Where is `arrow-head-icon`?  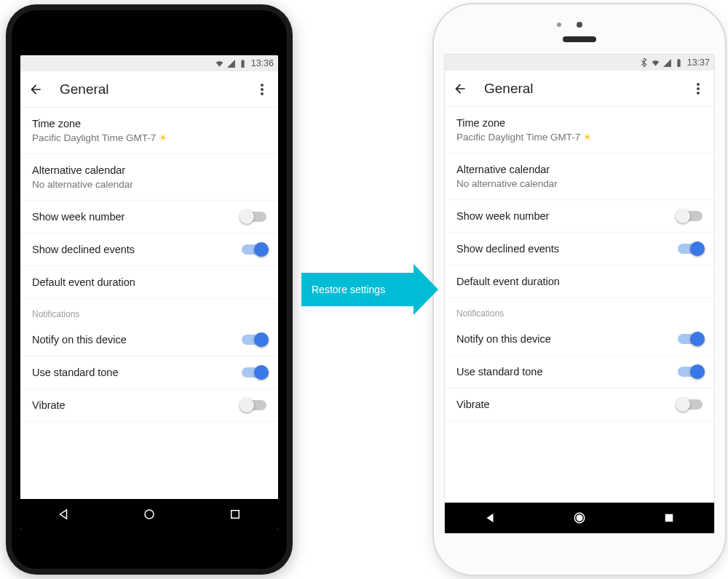
arrow-head-icon is located at coordinates (426, 290).